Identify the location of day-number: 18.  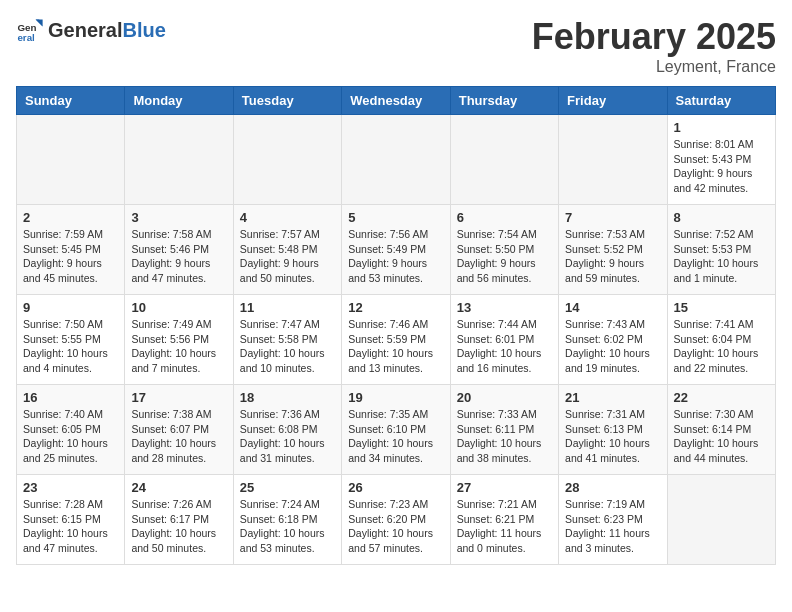
(288, 398).